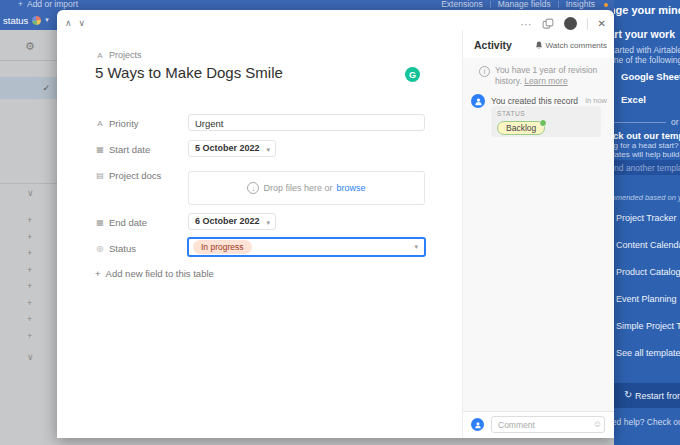 The image size is (680, 445). What do you see at coordinates (647, 222) in the screenshot?
I see `onboarding-sidebar: Change your mind? Start your work Get st…` at bounding box center [647, 222].